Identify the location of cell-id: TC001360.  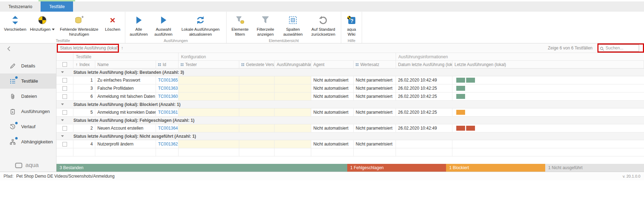
(167, 96).